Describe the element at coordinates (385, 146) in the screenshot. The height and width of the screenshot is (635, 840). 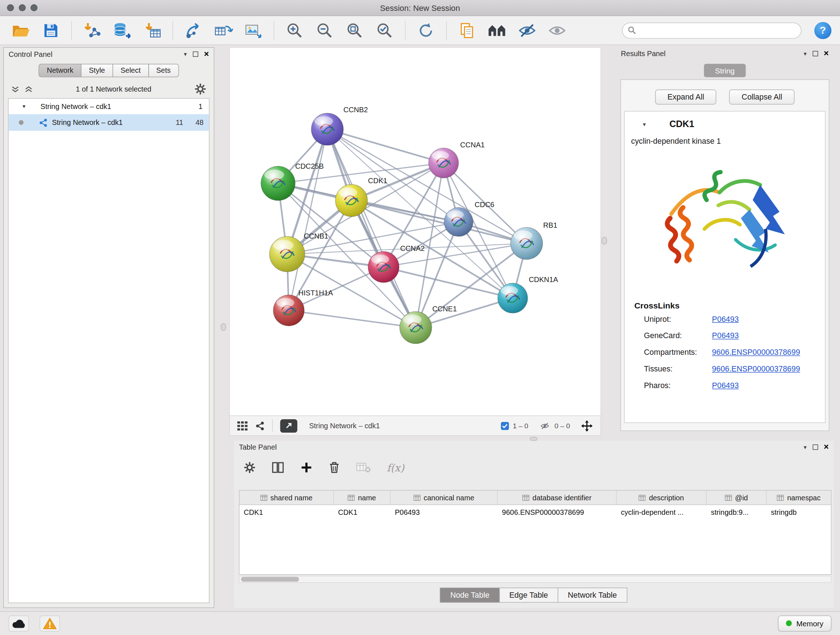
I see `edge-CCNB2-CCNA1` at that location.